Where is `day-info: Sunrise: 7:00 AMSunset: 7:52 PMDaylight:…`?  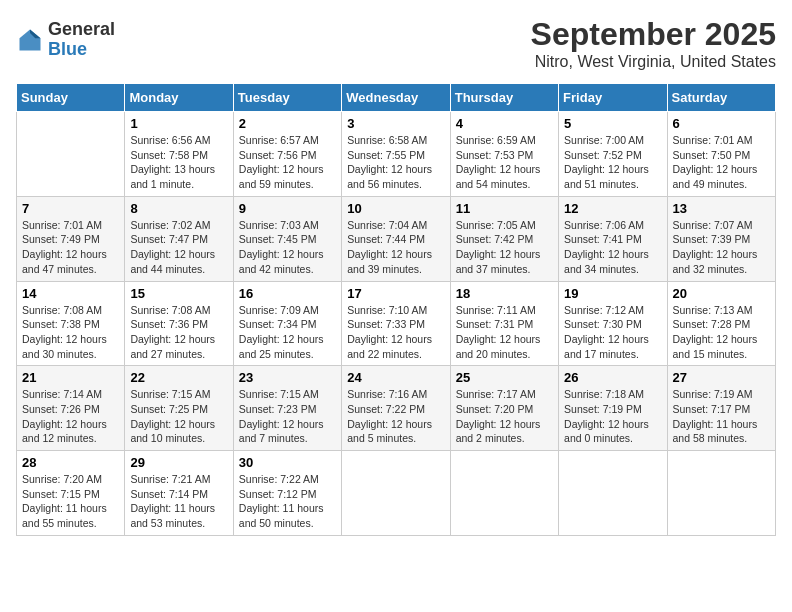 day-info: Sunrise: 7:00 AMSunset: 7:52 PMDaylight:… is located at coordinates (612, 162).